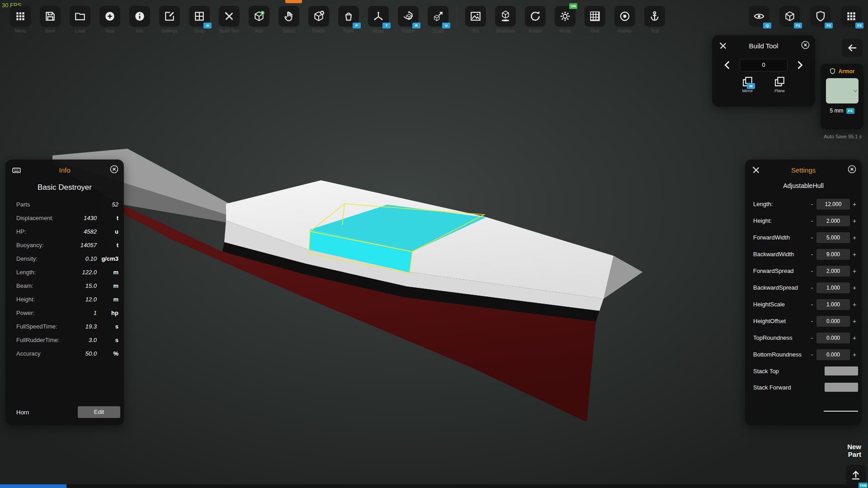 This screenshot has height=488, width=868. What do you see at coordinates (505, 20) in the screenshot?
I see `toolbar-button: Shadows` at bounding box center [505, 20].